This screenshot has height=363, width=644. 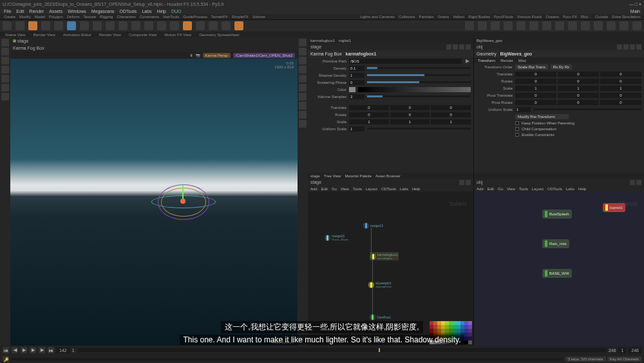 What do you see at coordinates (380, 285) in the screenshot?
I see `node-skyweight: skyweight1skyweight/atm` at bounding box center [380, 285].